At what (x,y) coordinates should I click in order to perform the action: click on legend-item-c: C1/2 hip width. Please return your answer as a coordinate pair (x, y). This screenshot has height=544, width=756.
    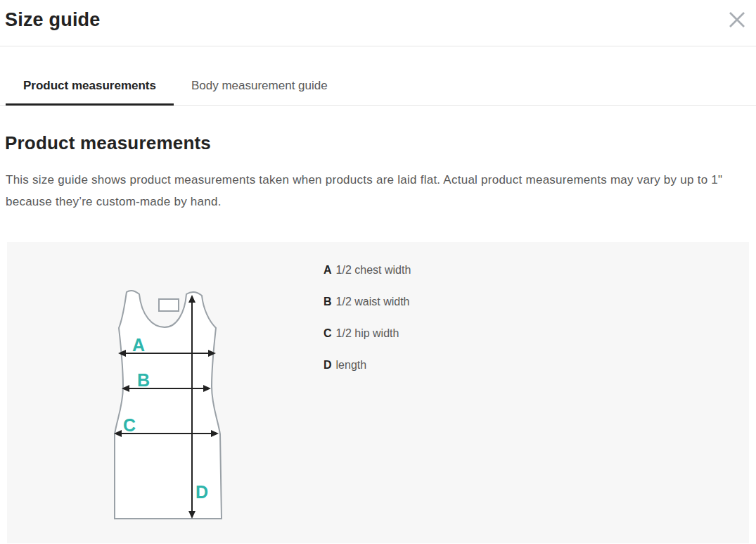
    Looking at the image, I should click on (367, 334).